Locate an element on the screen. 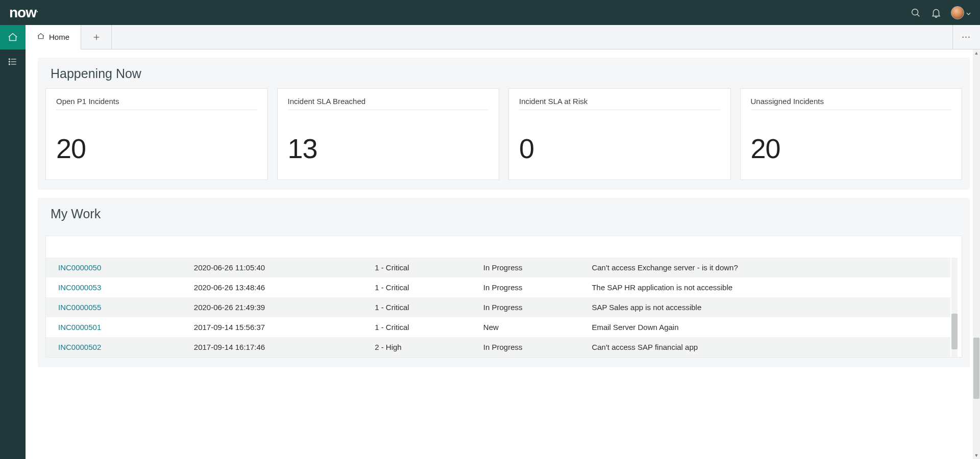  table-row: INC00000502020-06-26 11:05:401 - Critica… is located at coordinates (498, 267).